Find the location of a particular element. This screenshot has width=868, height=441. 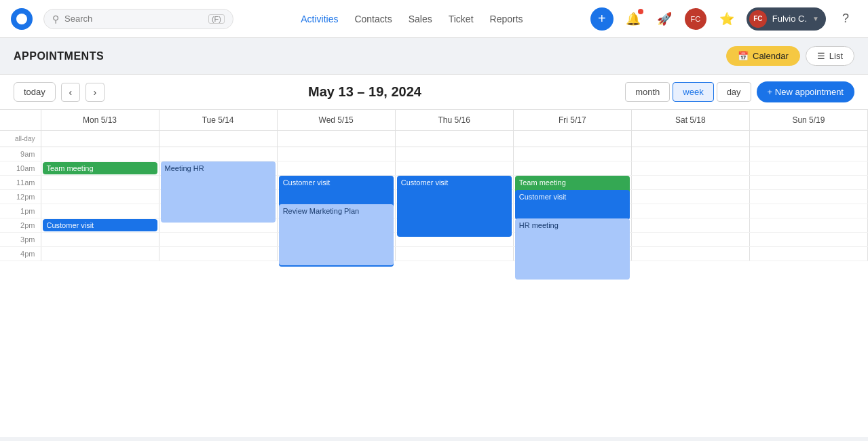

col-fri: Fri 5/17 is located at coordinates (572, 121).